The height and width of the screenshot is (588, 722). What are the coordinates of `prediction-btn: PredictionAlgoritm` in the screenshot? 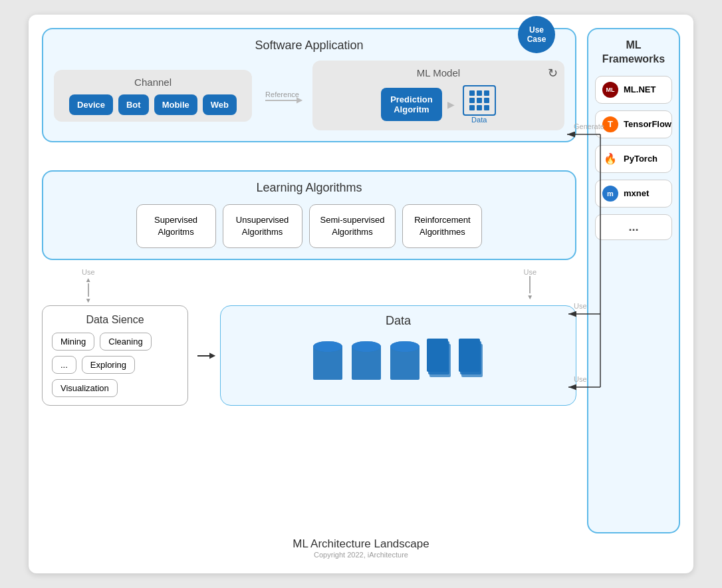 It's located at (412, 104).